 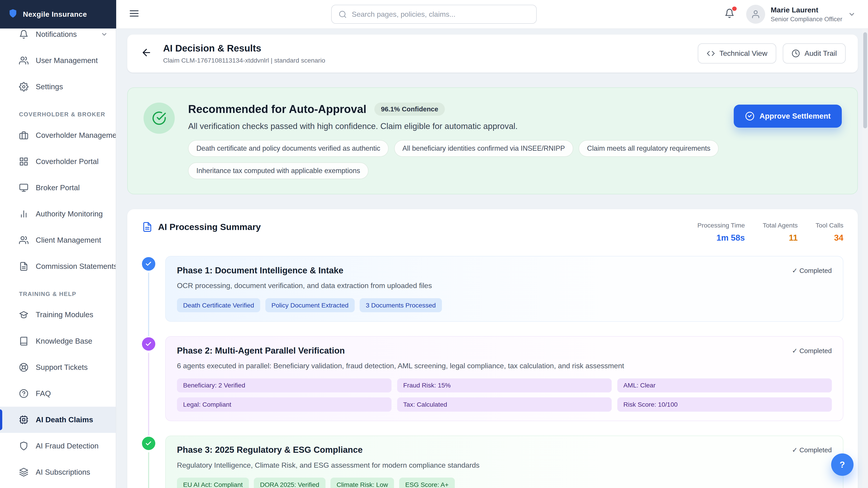 I want to click on avatar, so click(x=755, y=14).